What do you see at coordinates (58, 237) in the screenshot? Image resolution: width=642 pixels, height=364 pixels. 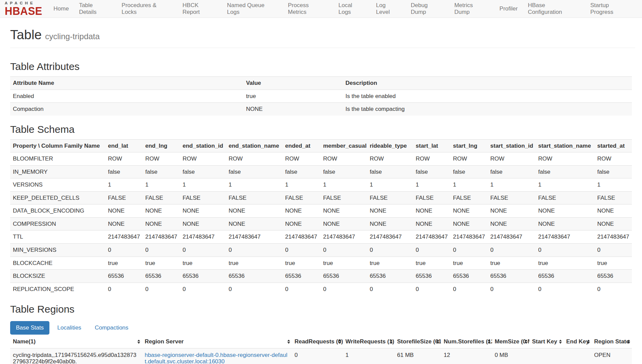 I see `schema-property-name: TTL` at bounding box center [58, 237].